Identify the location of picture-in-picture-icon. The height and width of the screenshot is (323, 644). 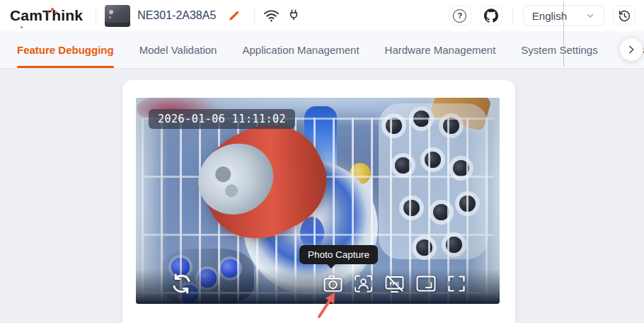
(426, 283).